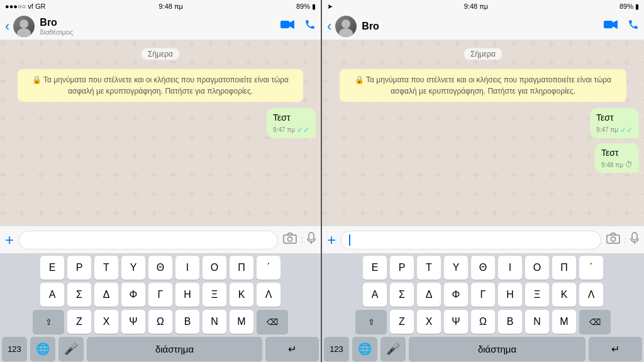 This screenshot has width=644, height=362. What do you see at coordinates (346, 26) in the screenshot?
I see `avatar-right` at bounding box center [346, 26].